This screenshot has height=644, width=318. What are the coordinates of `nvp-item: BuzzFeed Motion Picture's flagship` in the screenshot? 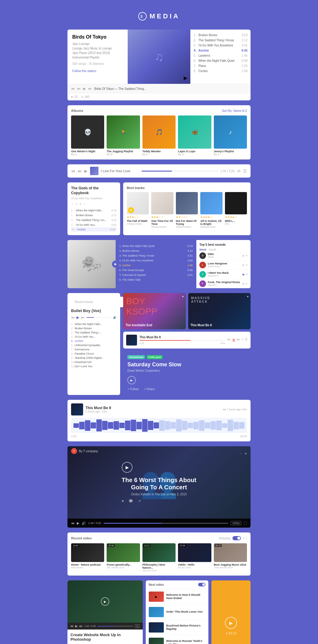 It's located at (177, 628).